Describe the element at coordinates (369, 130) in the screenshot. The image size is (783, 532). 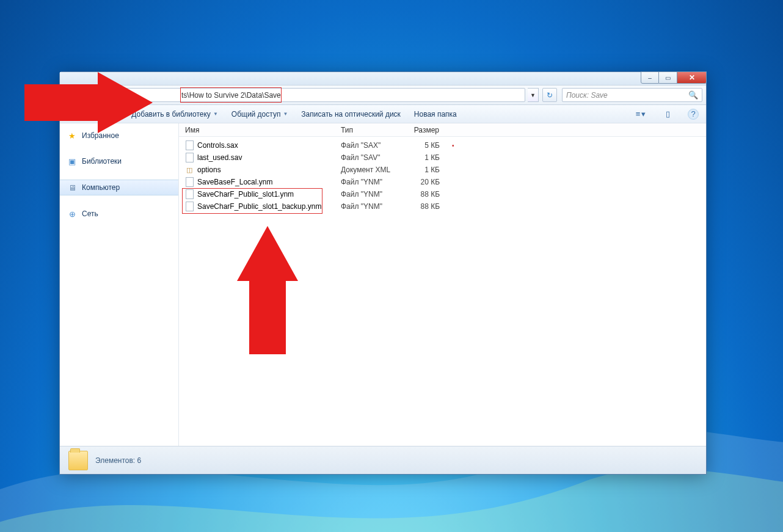
I see `column-type: Тип` at that location.